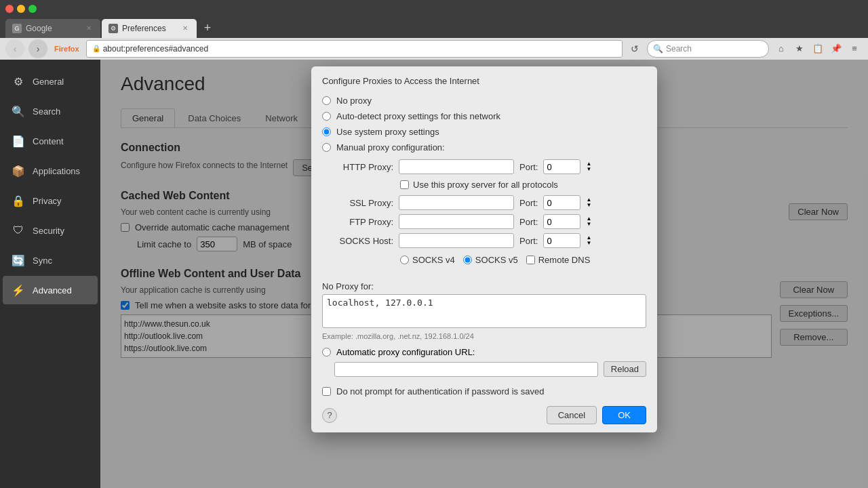 The width and height of the screenshot is (868, 488). Describe the element at coordinates (491, 214) in the screenshot. I see `proxy-fields: HTTP Proxy: Port: ▲ ▼ Use` at that location.